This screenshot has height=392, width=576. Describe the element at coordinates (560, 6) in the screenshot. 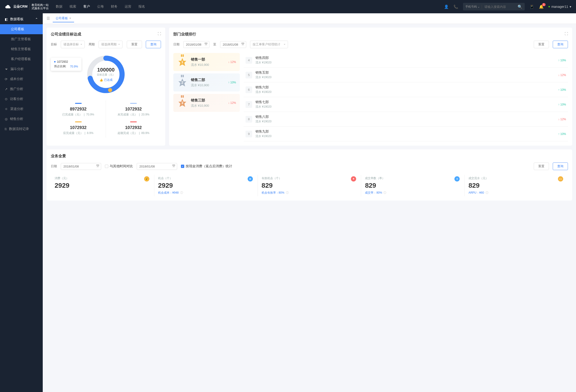

I see `user-menu: manager11 ▾` at that location.